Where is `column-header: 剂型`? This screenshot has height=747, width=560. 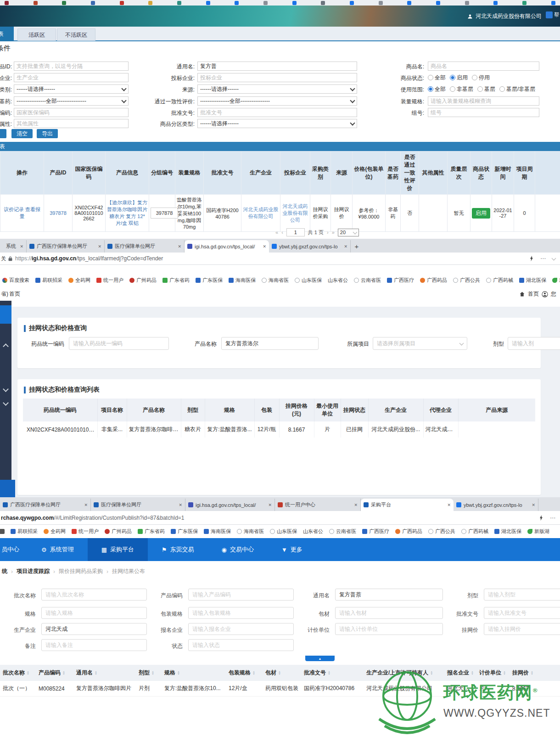
column-header: 剂型 is located at coordinates (149, 673).